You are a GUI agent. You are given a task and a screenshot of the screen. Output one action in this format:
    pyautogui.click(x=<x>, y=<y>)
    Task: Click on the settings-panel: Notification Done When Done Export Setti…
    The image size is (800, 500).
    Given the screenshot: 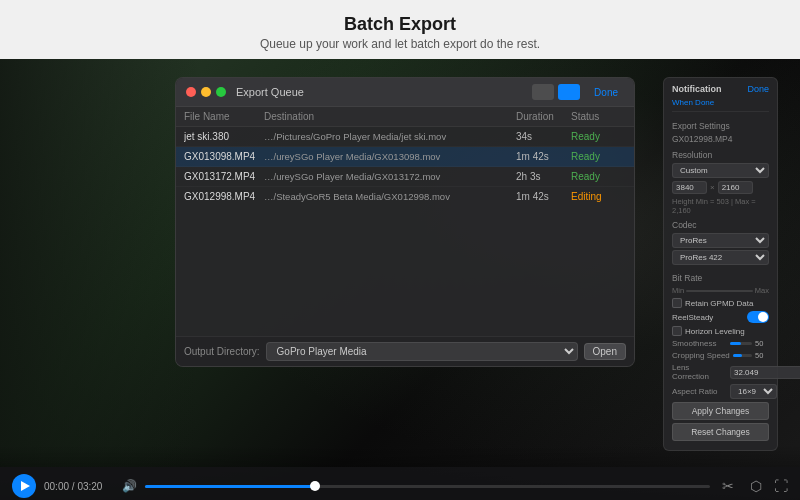 What is the action you would take?
    pyautogui.click(x=720, y=264)
    